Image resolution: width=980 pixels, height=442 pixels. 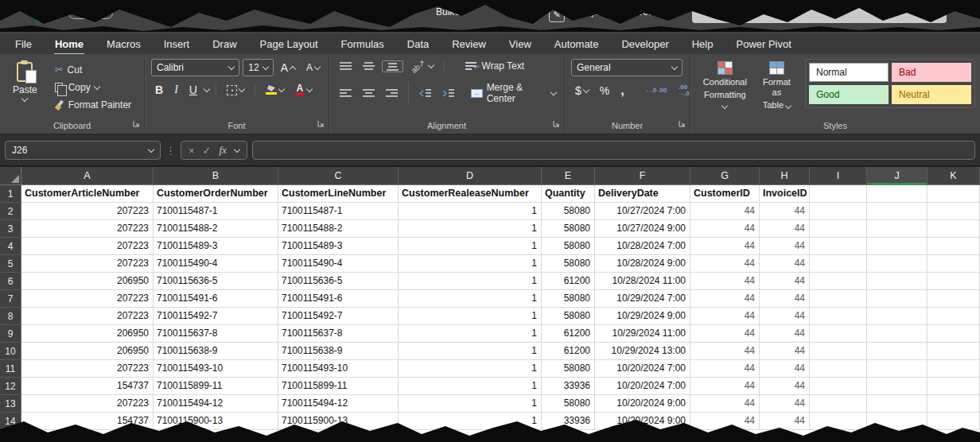 What do you see at coordinates (819, 16) in the screenshot?
I see `search-box` at bounding box center [819, 16].